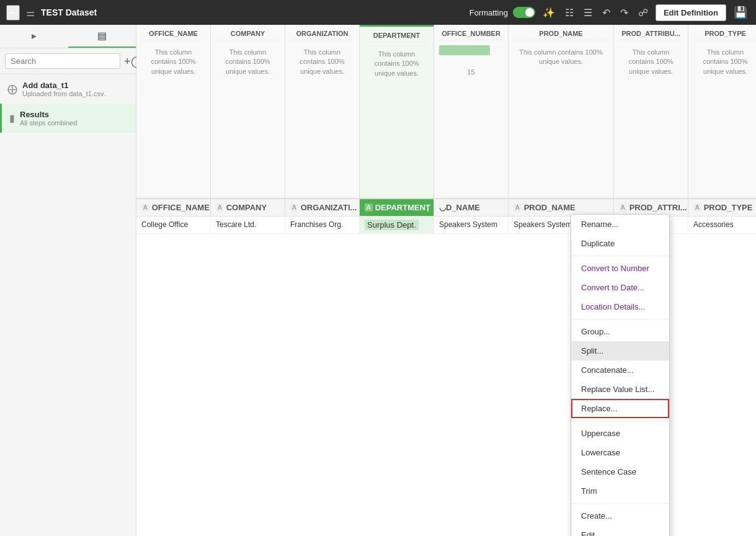 The image size is (756, 536). Describe the element at coordinates (68, 89) in the screenshot. I see `sidebar-item-add-data: ⨁ Add data_t1 Uploaded from data_t1.csv.` at that location.